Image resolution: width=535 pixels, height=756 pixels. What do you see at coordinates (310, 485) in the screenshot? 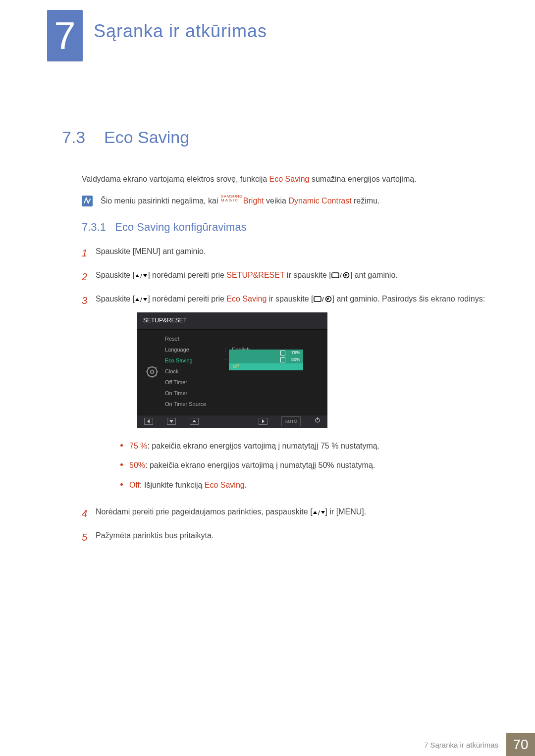
I see `bullet-off: Off: Išjunkite funkciją Eco Saving.` at bounding box center [310, 485].